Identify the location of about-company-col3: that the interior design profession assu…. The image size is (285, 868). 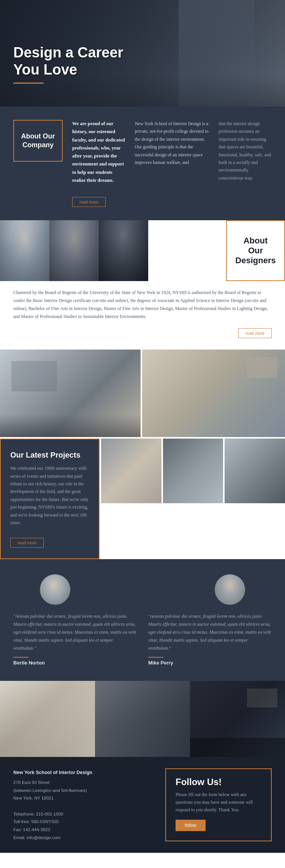
(245, 151).